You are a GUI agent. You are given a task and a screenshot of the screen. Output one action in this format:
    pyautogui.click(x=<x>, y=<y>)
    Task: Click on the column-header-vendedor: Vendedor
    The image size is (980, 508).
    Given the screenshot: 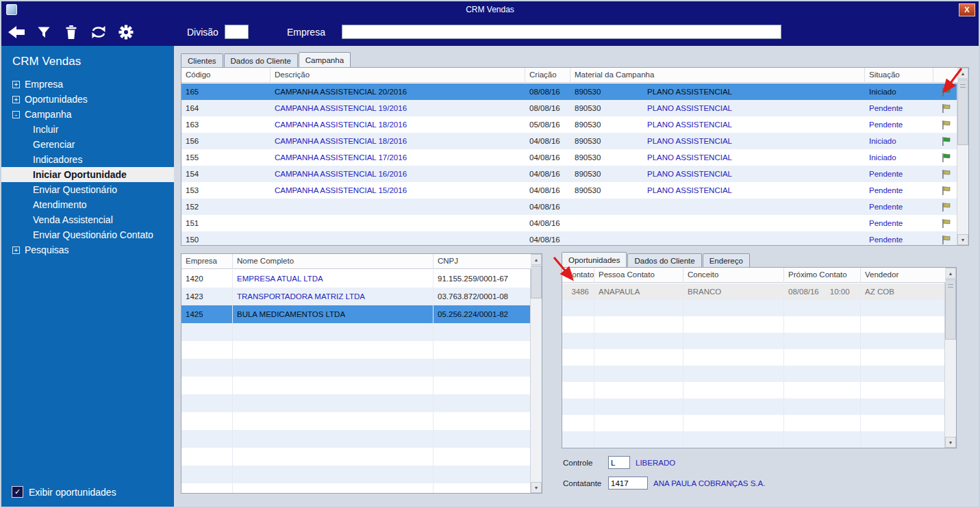 What is the action you would take?
    pyautogui.click(x=903, y=275)
    